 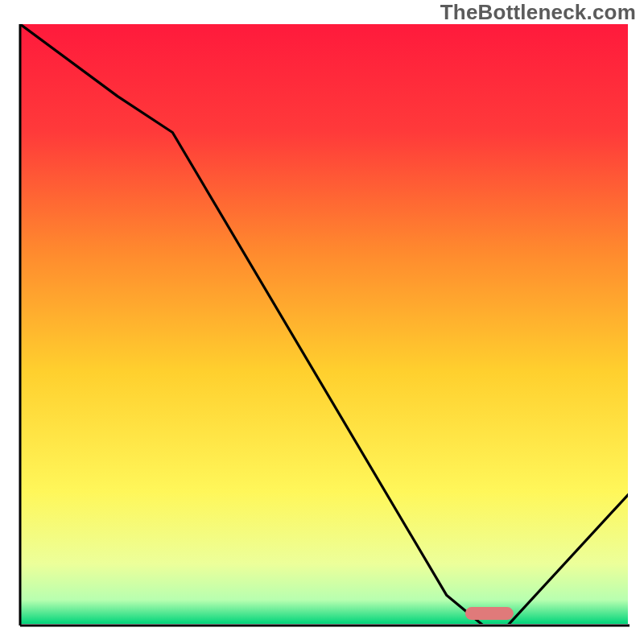 I want to click on annotation-pill, so click(x=489, y=613).